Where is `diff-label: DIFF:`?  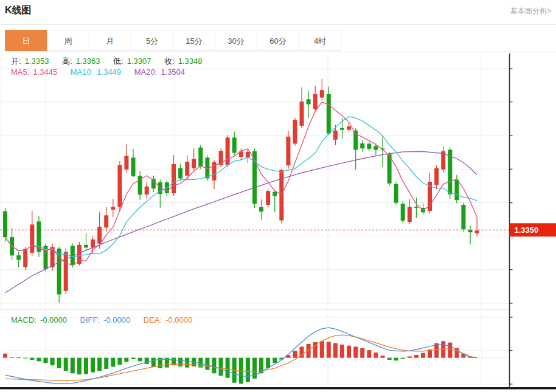 diff-label: DIFF: is located at coordinates (90, 320).